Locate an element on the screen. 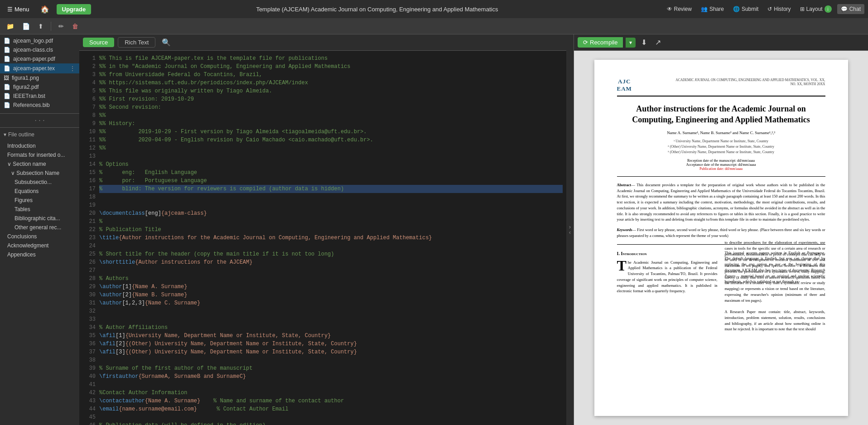 This screenshot has width=868, height=425. line-number: 26 is located at coordinates (88, 262).